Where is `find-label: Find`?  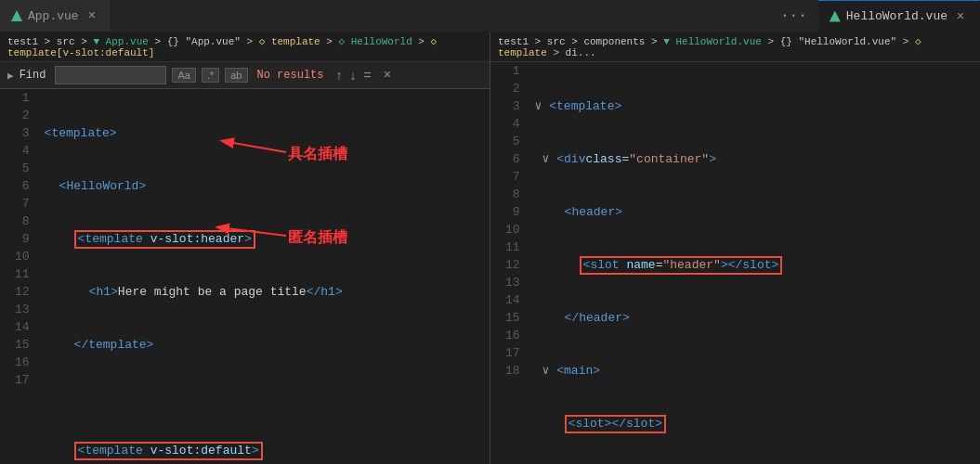
find-label: Find is located at coordinates (33, 75).